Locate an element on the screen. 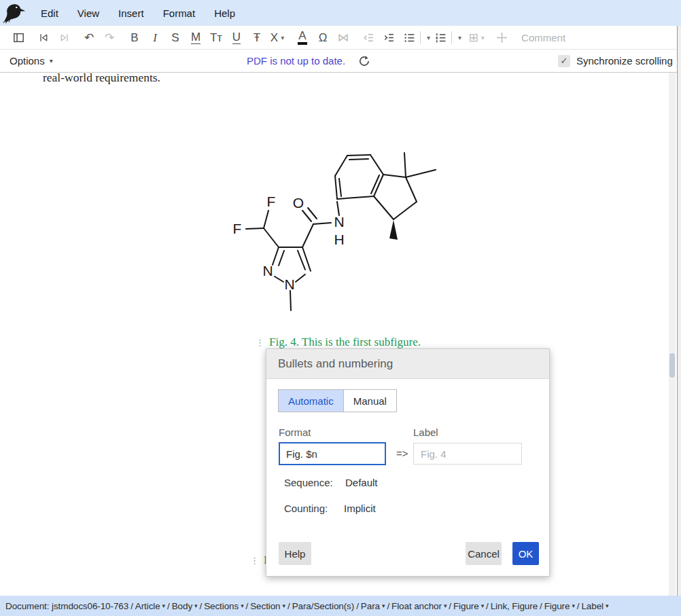 This screenshot has height=616, width=681. skip-to-end-button is located at coordinates (64, 37).